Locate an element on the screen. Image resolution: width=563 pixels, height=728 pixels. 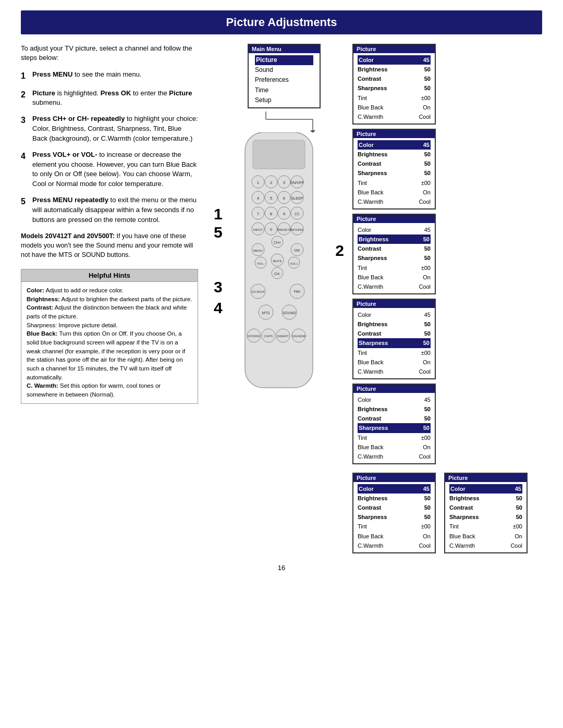
svg-text: INPUT is located at coordinates (258, 230).